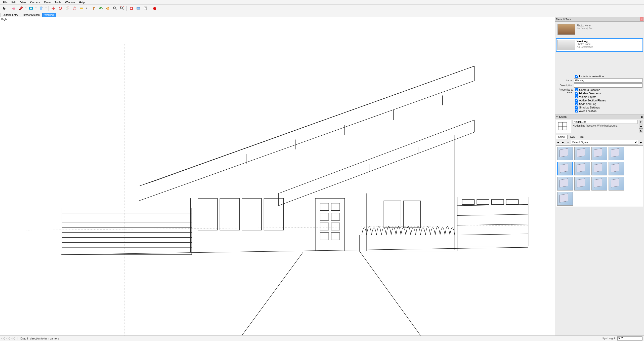 The image size is (644, 341). I want to click on menu-help: Help, so click(82, 2).